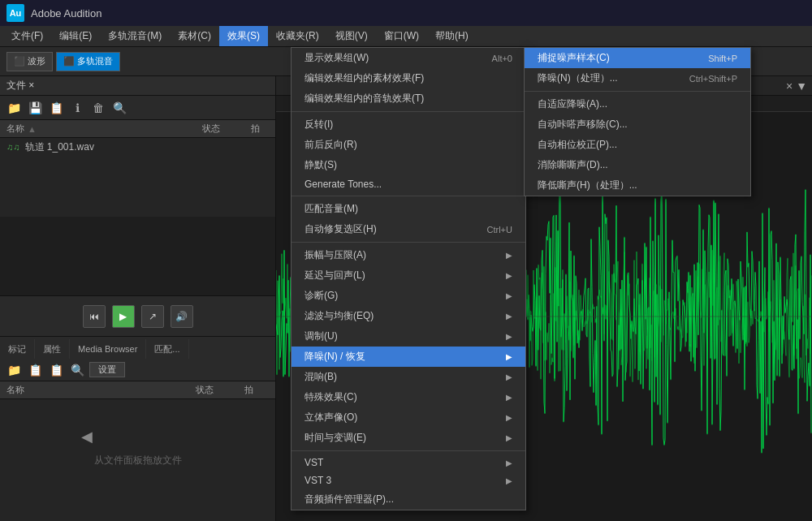  Describe the element at coordinates (135, 36) in the screenshot. I see `menu-multitrack: 多轨混音(M)` at that location.